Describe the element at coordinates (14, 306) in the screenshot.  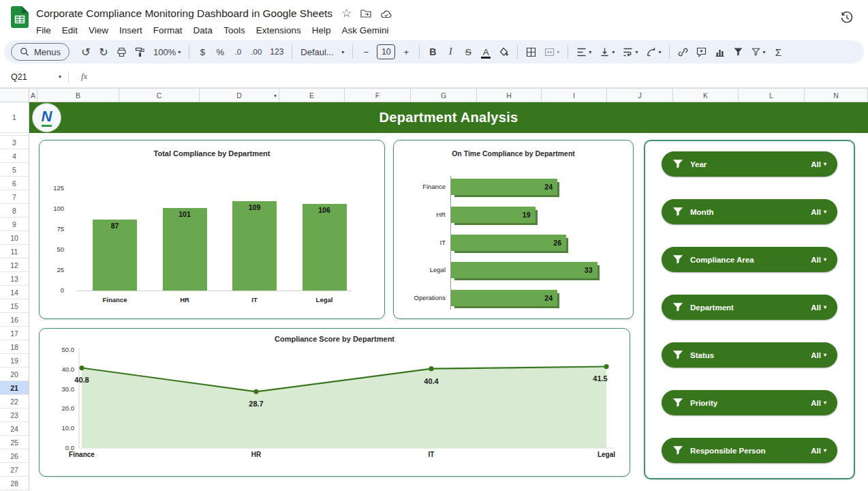
I see `row-header-15: 15` at that location.